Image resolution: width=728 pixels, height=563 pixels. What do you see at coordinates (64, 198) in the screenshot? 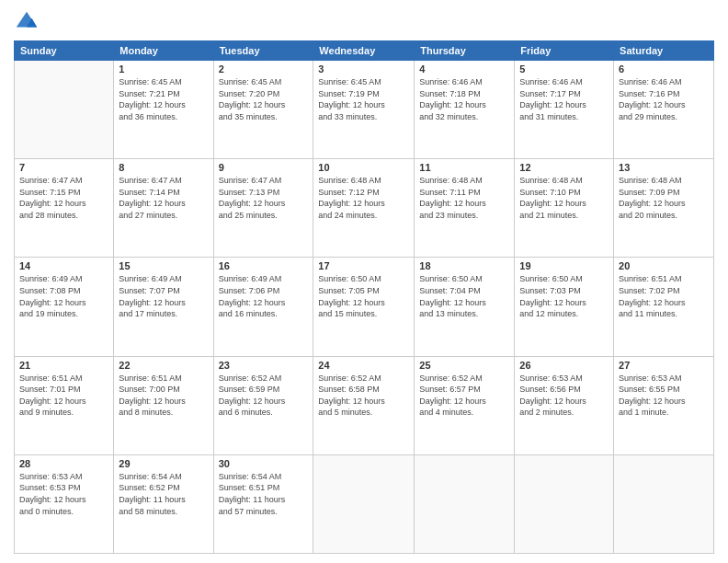
I see `day-info: Sunrise: 6:47 AM Sunset: 7:15 PM Dayligh…` at bounding box center [64, 198].